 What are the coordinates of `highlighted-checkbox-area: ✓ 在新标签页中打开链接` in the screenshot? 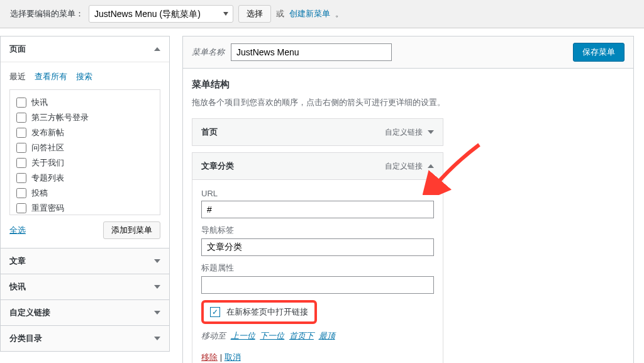 It's located at (259, 312).